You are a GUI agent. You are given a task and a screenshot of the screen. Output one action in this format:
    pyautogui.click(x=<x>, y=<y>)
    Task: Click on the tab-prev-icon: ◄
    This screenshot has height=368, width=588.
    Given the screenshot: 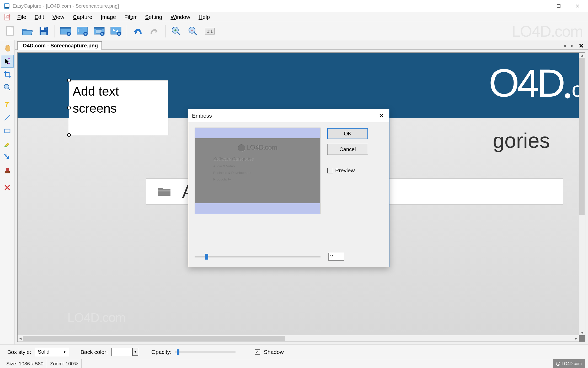 What is the action you would take?
    pyautogui.click(x=564, y=46)
    